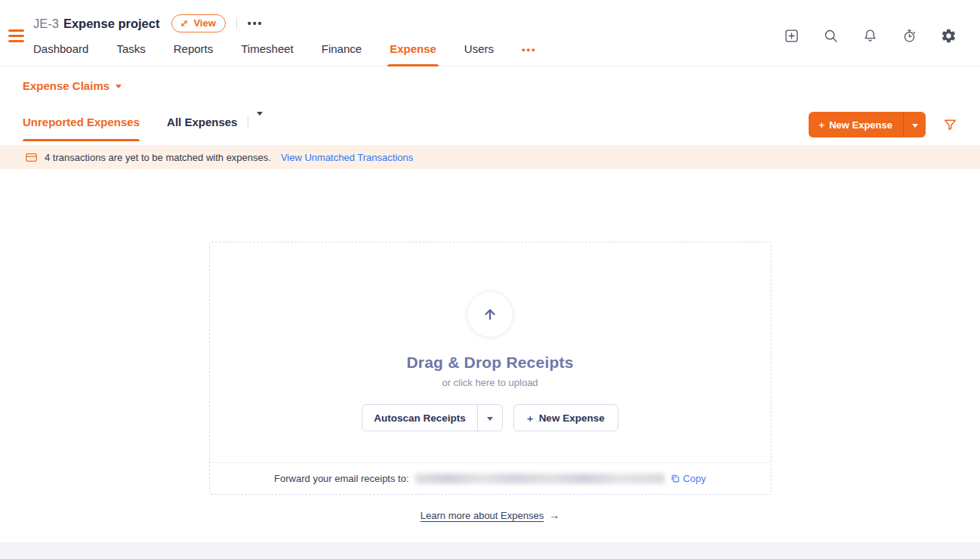 The width and height of the screenshot is (980, 559). Describe the element at coordinates (347, 157) in the screenshot. I see `view-unmatched-transactions-link: View Unmatched Transactions` at that location.